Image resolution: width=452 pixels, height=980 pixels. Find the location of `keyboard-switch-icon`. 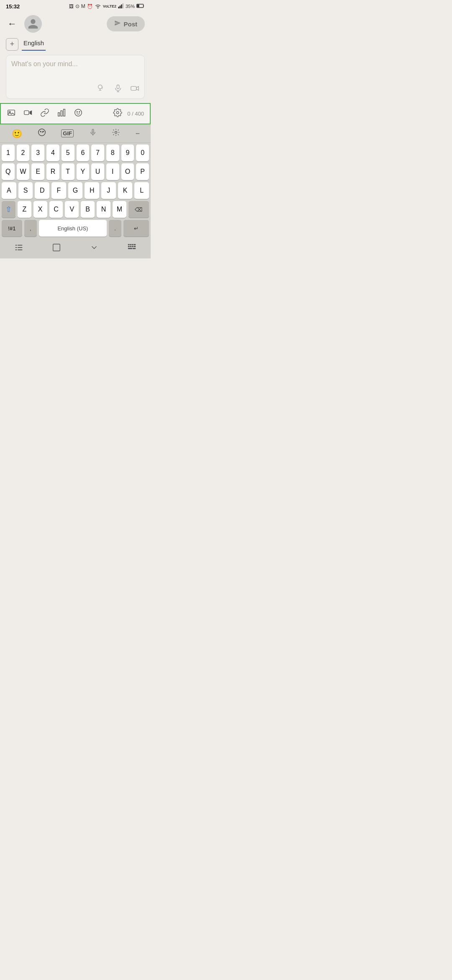

keyboard-switch-icon is located at coordinates (132, 249).